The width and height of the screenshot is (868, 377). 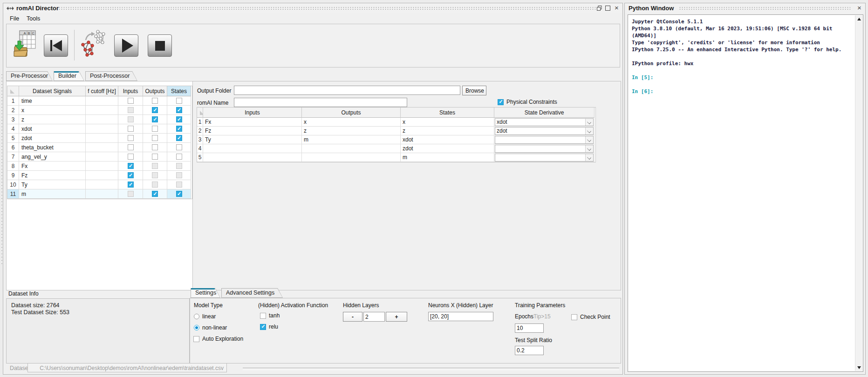 What do you see at coordinates (34, 19) in the screenshot?
I see `menu-tools: Tools` at bounding box center [34, 19].